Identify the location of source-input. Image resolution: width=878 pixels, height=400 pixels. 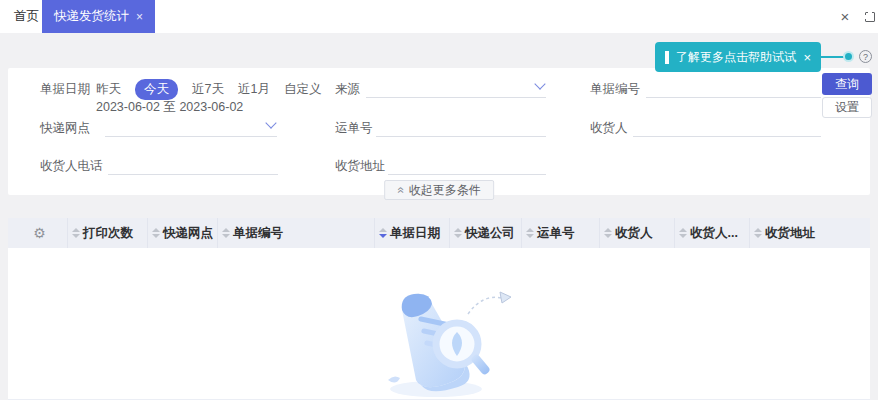
(456, 86).